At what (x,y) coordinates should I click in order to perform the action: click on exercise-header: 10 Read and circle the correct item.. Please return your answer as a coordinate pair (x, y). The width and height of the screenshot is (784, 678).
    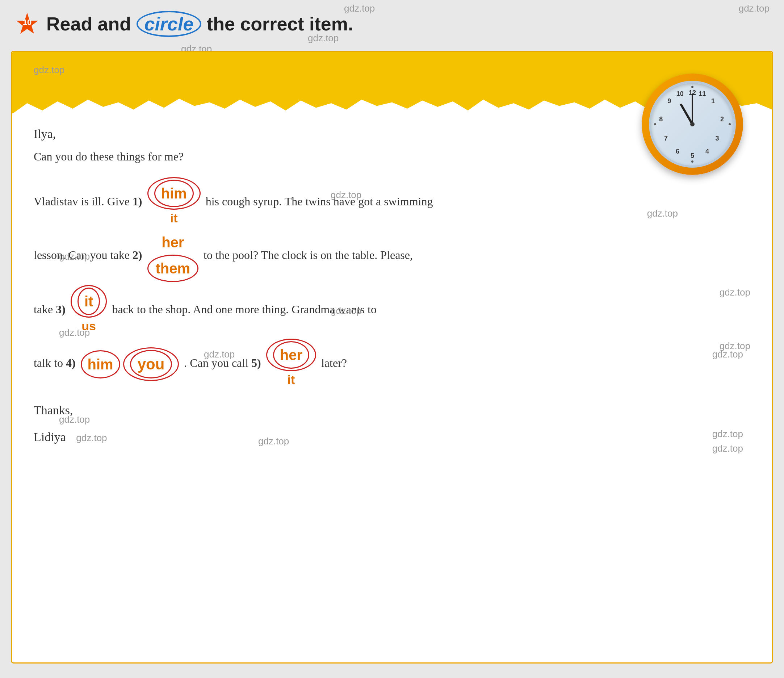
    Looking at the image, I should click on (184, 24).